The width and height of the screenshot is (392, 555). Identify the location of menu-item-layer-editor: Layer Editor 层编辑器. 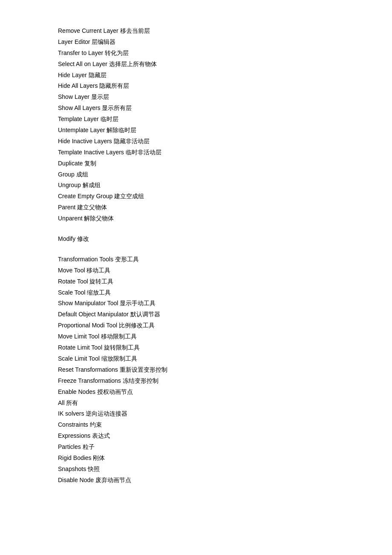
(196, 42).